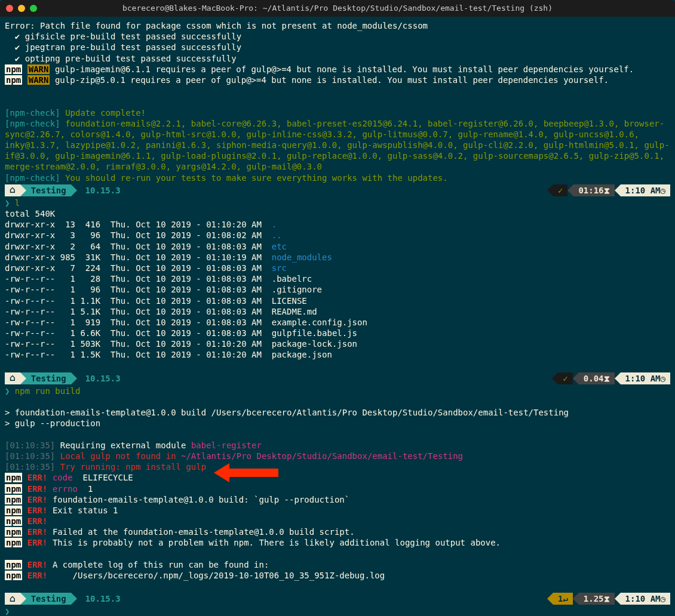 The height and width of the screenshot is (616, 675). Describe the element at coordinates (338, 8) in the screenshot. I see `titlebar: bcerecero@Blakes-MacBook-Pro: ~/Atlantis…` at that location.